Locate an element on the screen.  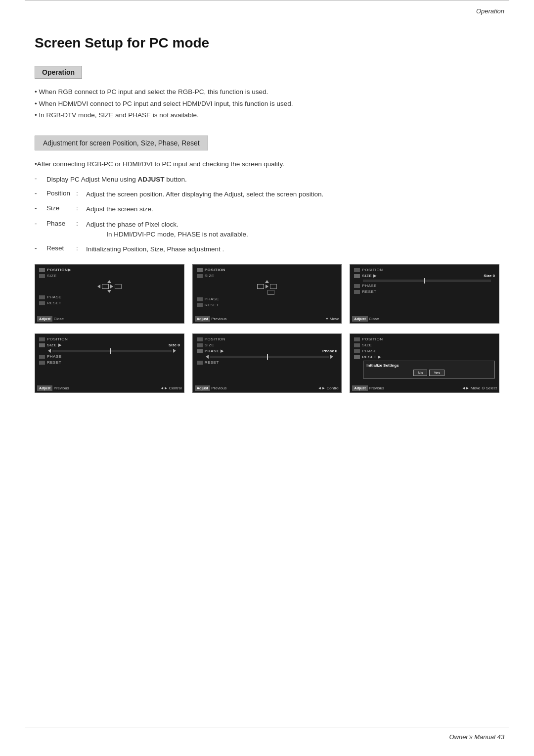
dash-4: - is located at coordinates (40, 224).